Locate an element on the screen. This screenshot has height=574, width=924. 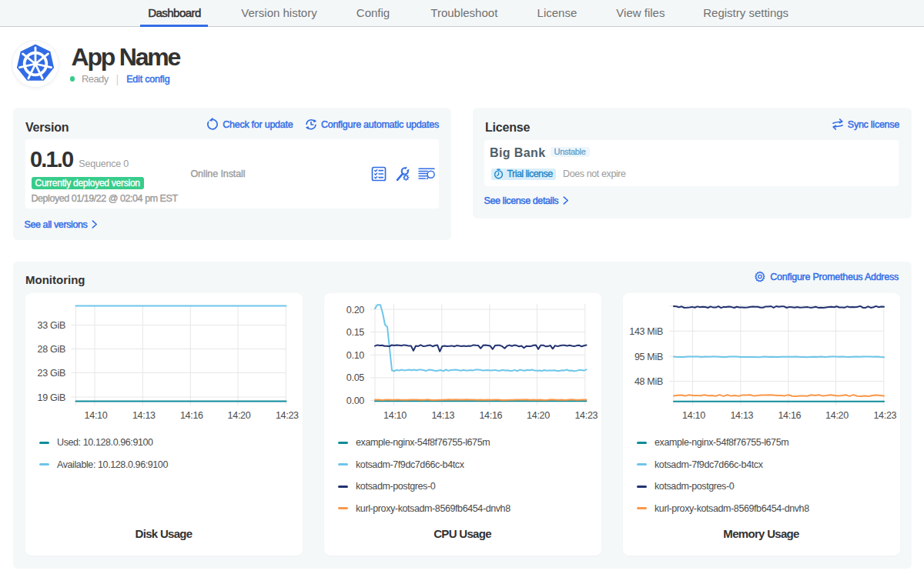
svg-text: 0.15 is located at coordinates (354, 332).